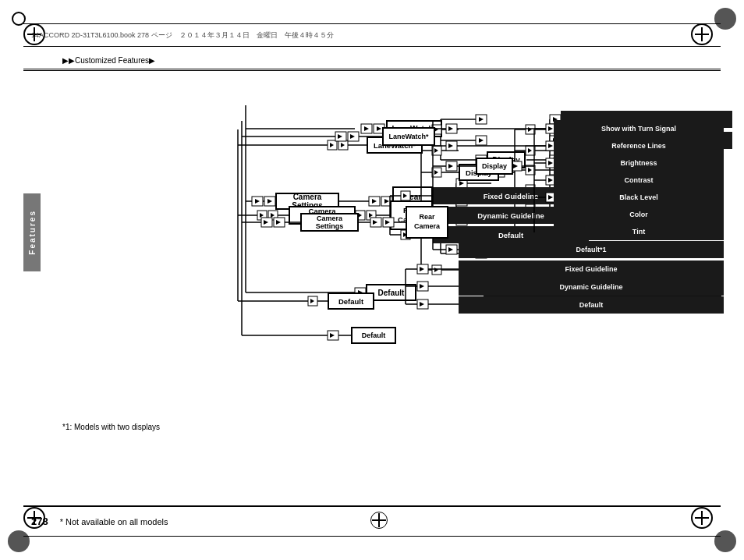  I want to click on default-display-final: Default*1, so click(591, 250).